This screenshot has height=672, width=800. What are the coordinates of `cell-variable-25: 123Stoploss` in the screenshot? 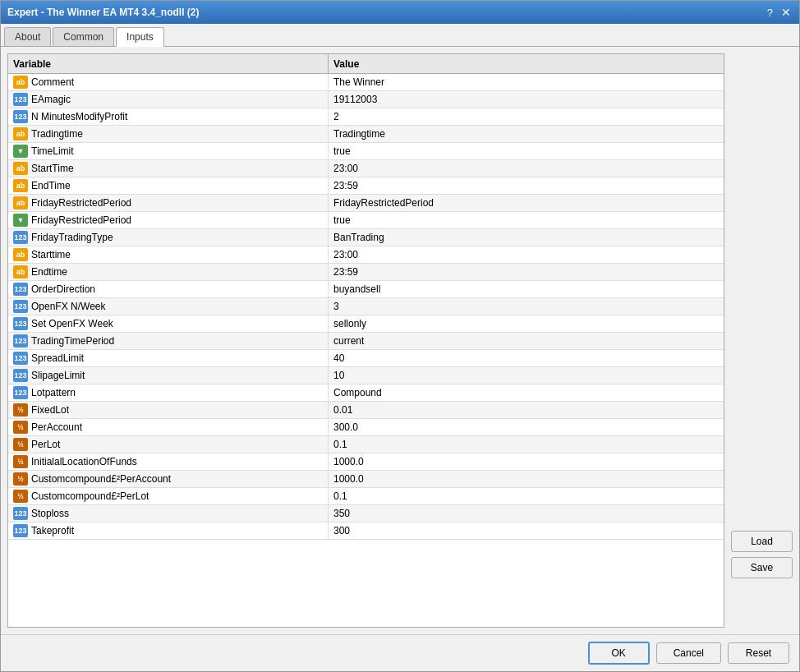 It's located at (168, 513).